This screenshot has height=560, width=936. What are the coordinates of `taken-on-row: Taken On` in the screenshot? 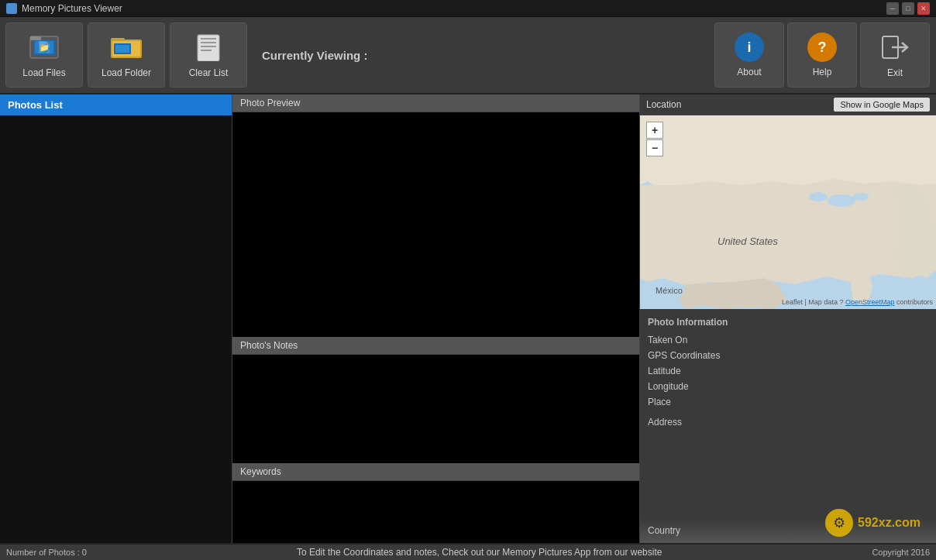 It's located at (788, 340).